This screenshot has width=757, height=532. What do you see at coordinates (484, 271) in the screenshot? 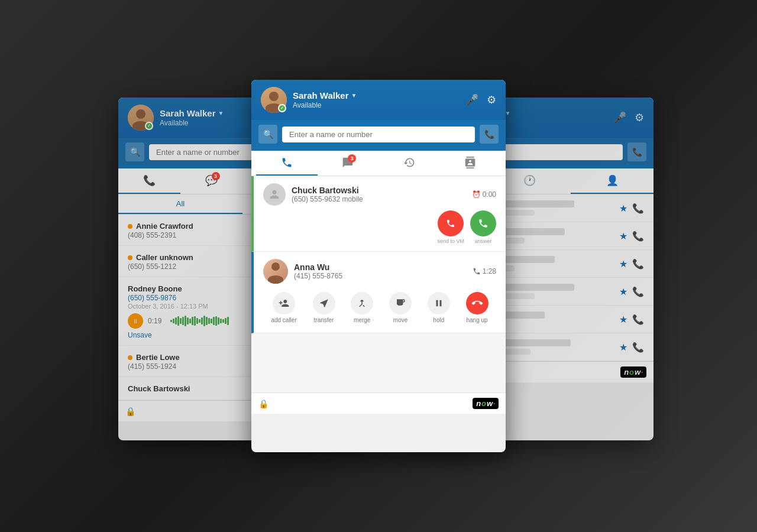
I see `active-call-duration: 1:28` at bounding box center [484, 271].